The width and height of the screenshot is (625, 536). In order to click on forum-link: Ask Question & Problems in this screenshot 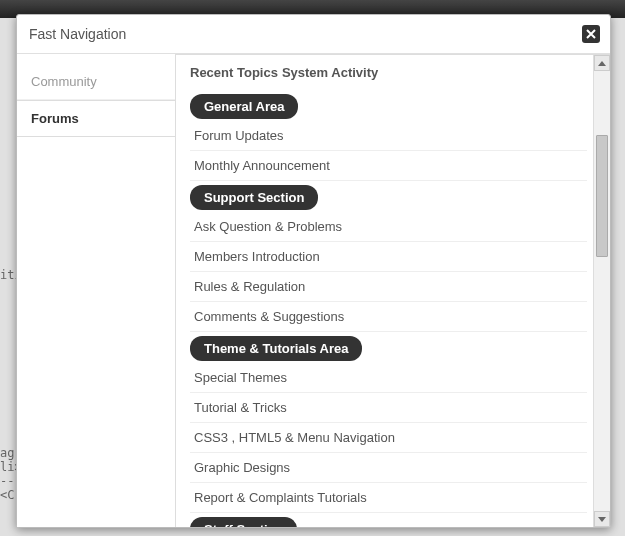, I will do `click(388, 227)`.